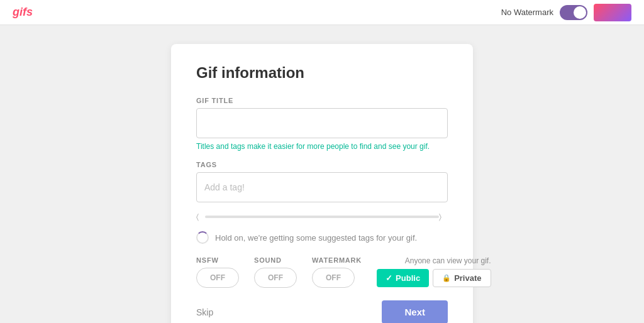 The width and height of the screenshot is (644, 323). I want to click on tags-label: TAGS, so click(322, 165).